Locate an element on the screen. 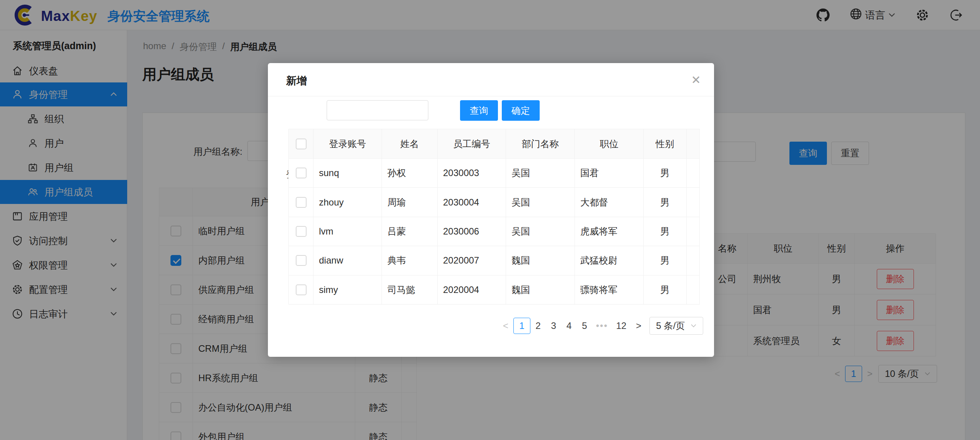 This screenshot has width=980, height=440. account-cell: zhouy is located at coordinates (348, 202).